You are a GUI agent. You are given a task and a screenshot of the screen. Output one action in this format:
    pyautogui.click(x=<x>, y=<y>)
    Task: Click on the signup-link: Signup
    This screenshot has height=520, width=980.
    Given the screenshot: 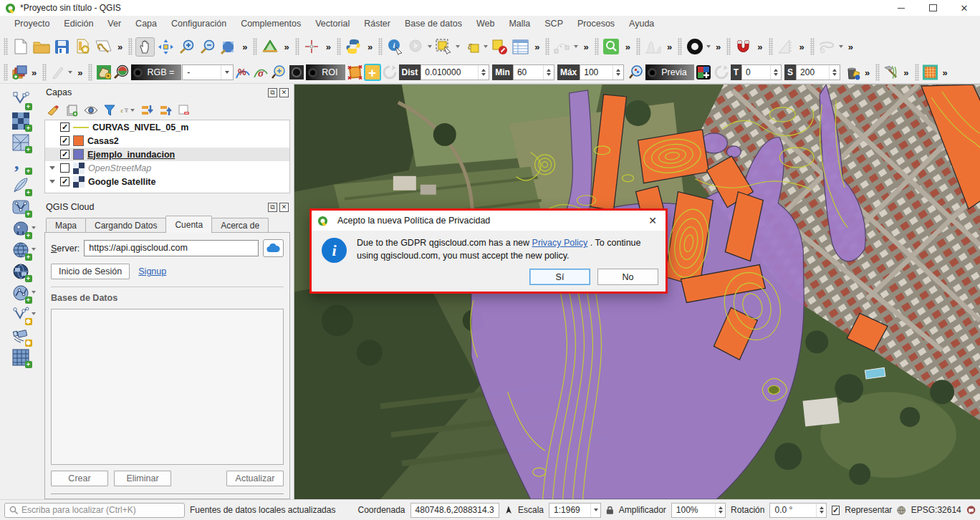 What is the action you would take?
    pyautogui.click(x=152, y=271)
    